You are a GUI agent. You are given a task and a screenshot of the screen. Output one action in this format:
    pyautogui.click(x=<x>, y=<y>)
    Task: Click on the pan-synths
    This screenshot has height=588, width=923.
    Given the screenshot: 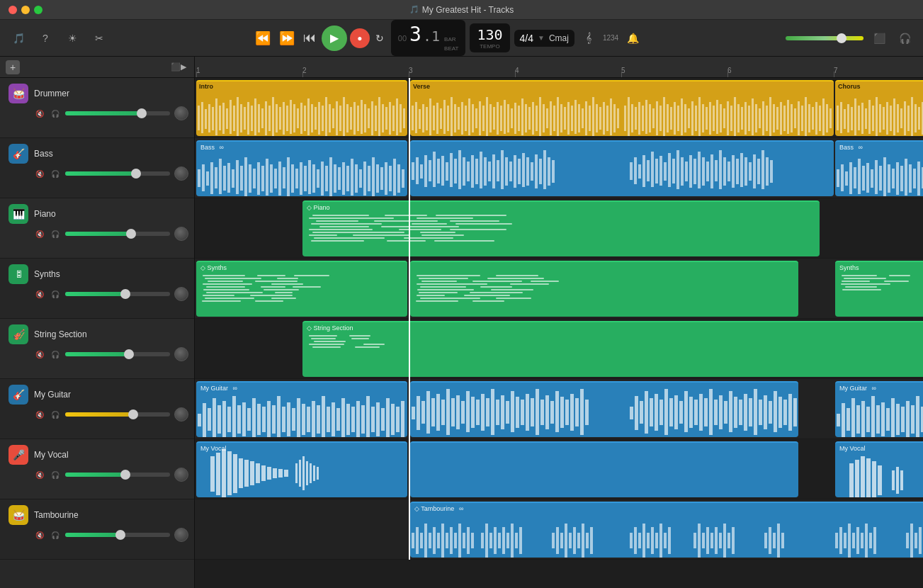 What is the action you would take?
    pyautogui.click(x=181, y=294)
    